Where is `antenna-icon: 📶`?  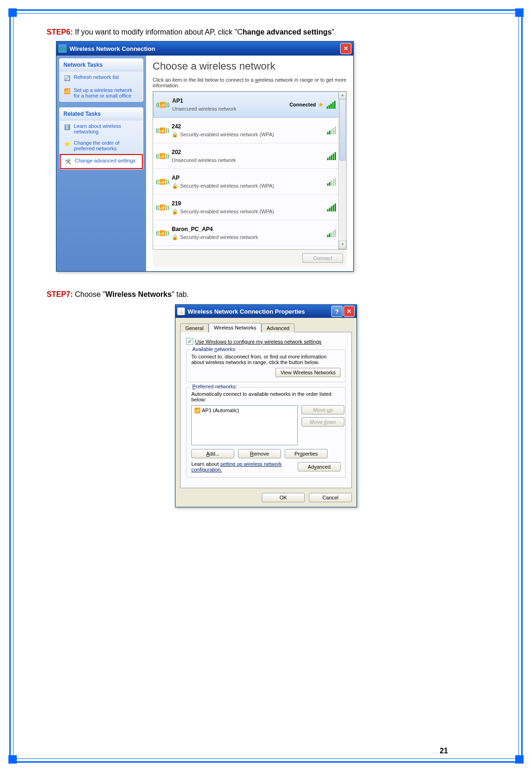 antenna-icon: 📶 is located at coordinates (67, 91).